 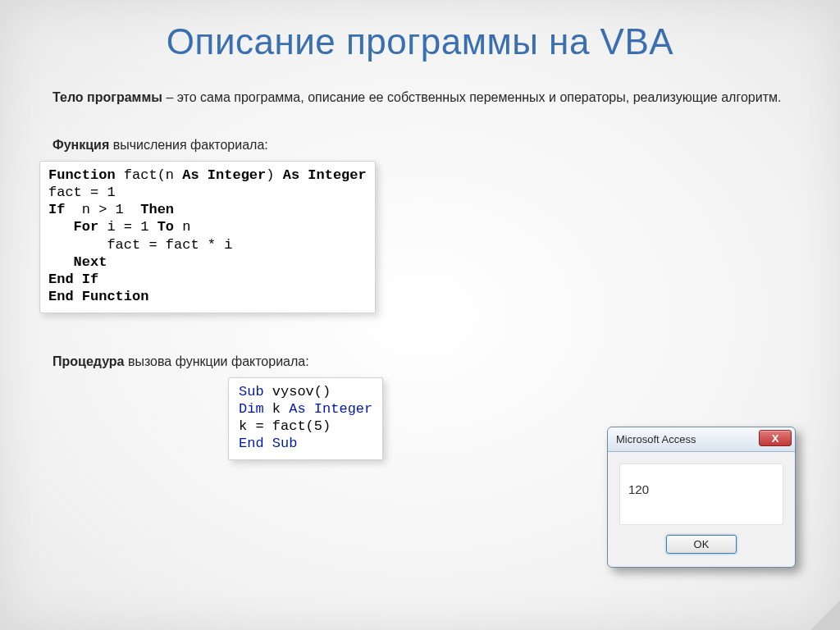 I want to click on msgbox-body: 120 OK, so click(x=701, y=509).